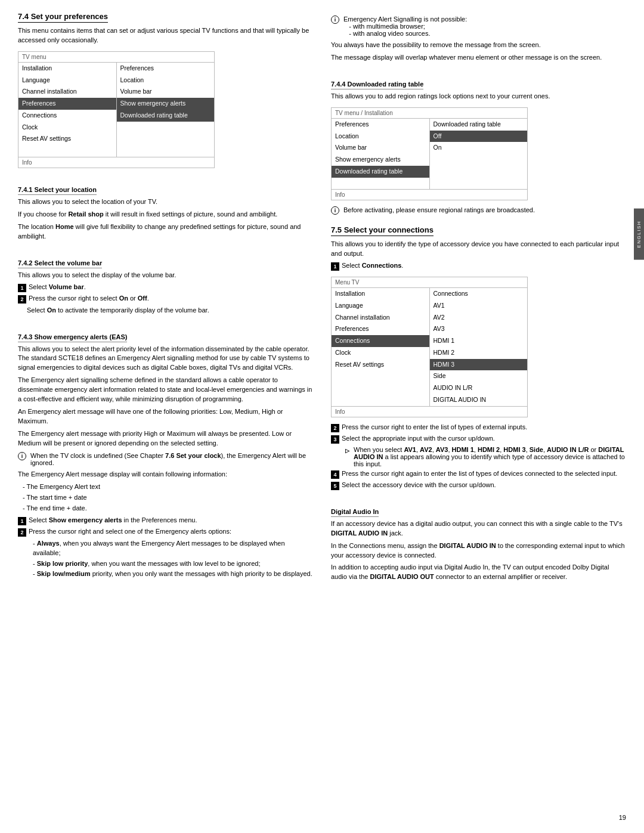 The height and width of the screenshot is (833, 644). Describe the element at coordinates (478, 529) in the screenshot. I see `digital-audio-p1: If an accessory device has a digital aud…` at that location.